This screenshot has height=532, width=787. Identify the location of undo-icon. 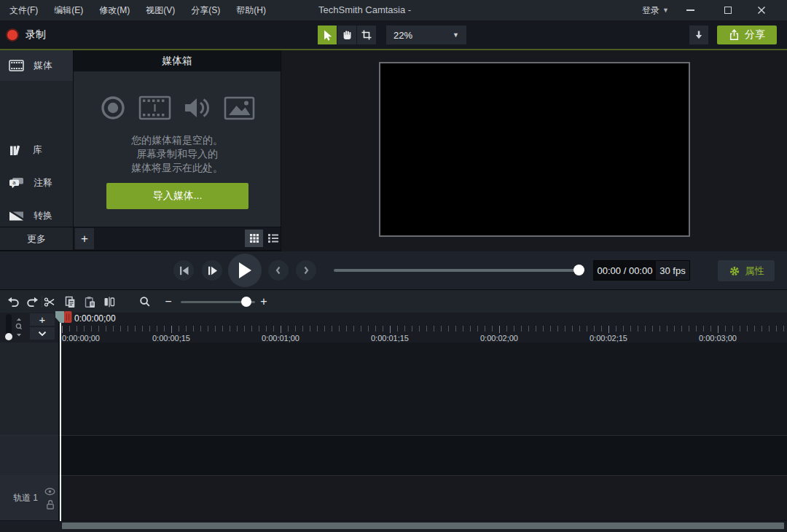
(13, 302).